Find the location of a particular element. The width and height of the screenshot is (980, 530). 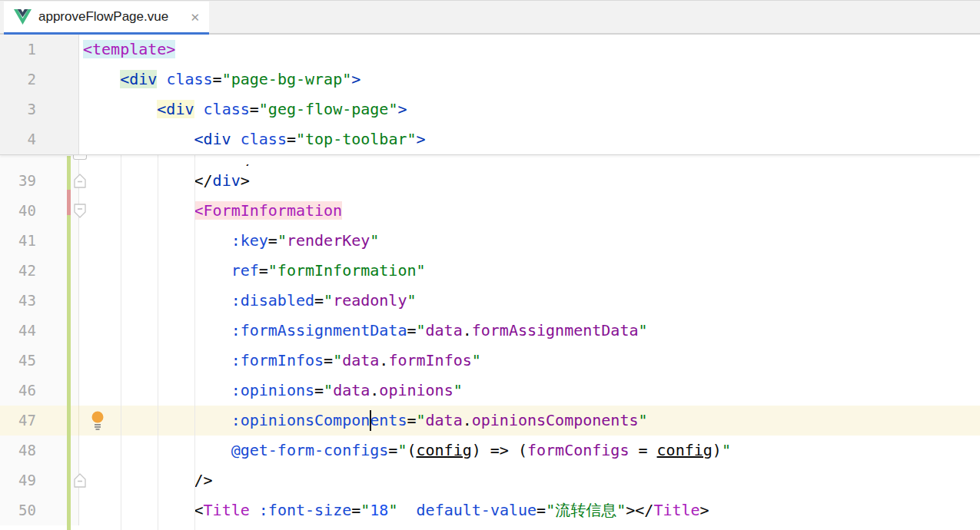

code-line-42: 42 ref="formInformation" is located at coordinates (490, 270).